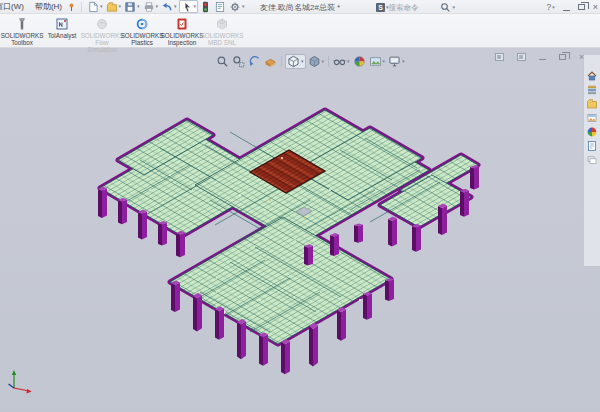  I want to click on document-window-controls: ×, so click(540, 57).